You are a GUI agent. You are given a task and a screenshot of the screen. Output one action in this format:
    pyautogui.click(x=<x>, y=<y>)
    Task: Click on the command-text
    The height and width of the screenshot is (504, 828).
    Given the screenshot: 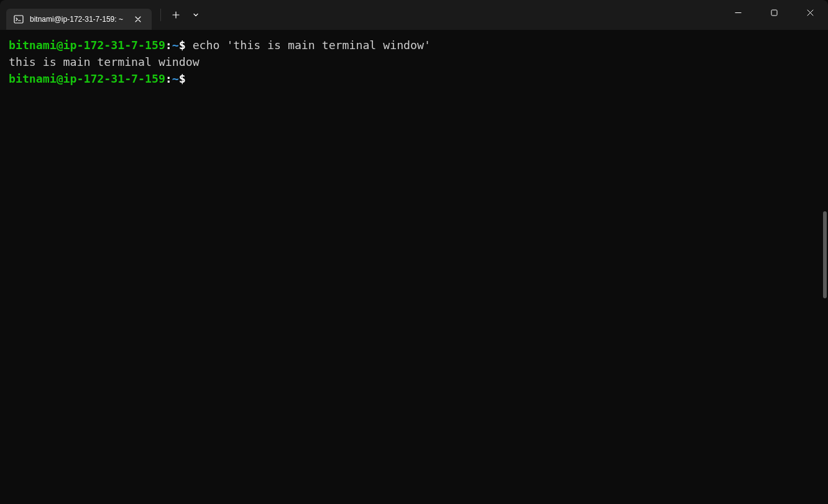 What is the action you would take?
    pyautogui.click(x=189, y=78)
    